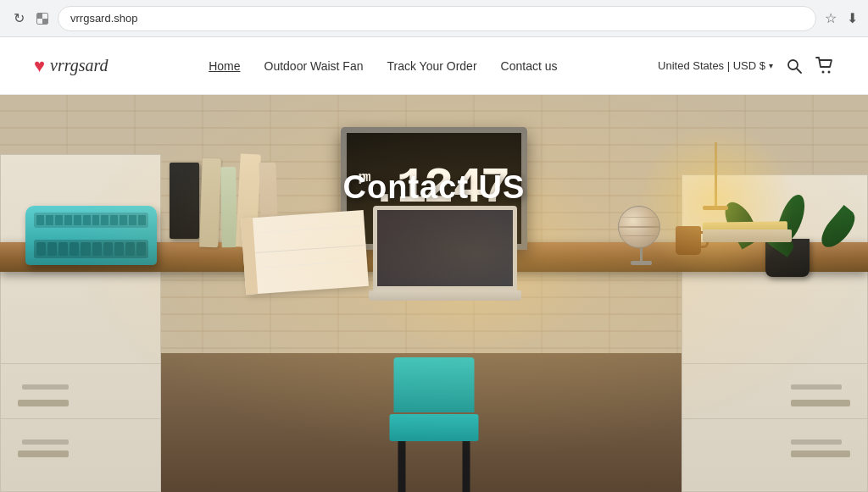 The image size is (868, 492). Describe the element at coordinates (437, 19) in the screenshot. I see `address-bar: vrrgsard.shop` at that location.